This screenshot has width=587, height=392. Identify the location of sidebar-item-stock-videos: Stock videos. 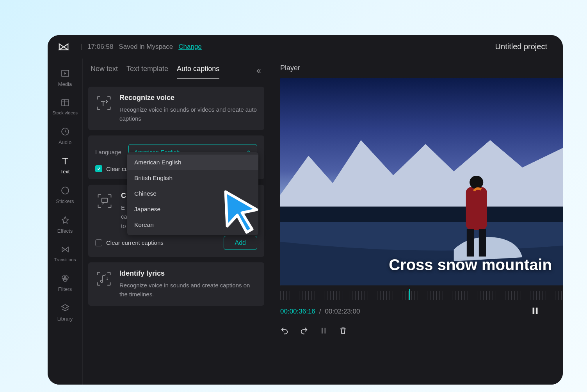
(65, 108).